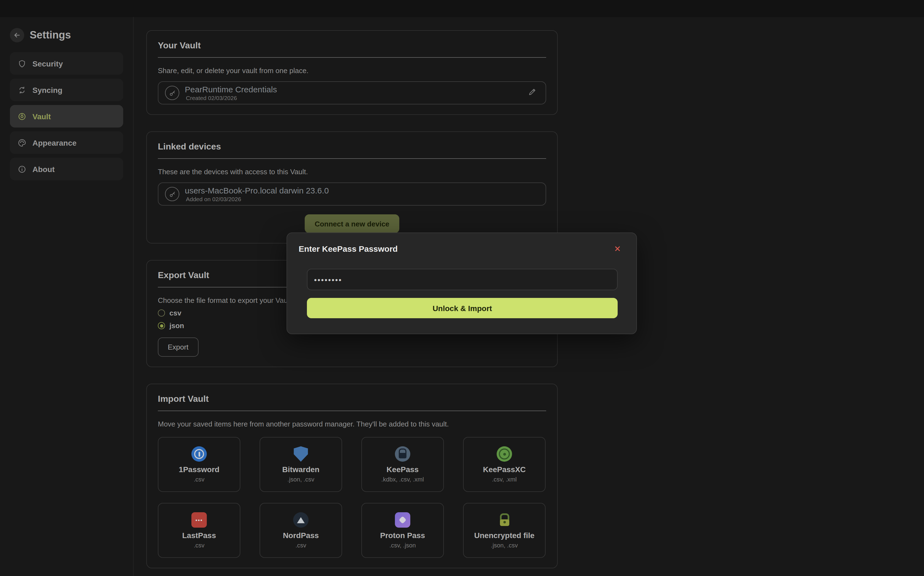 The image size is (924, 576). I want to click on unlock-import-button: Unlock & Import, so click(462, 308).